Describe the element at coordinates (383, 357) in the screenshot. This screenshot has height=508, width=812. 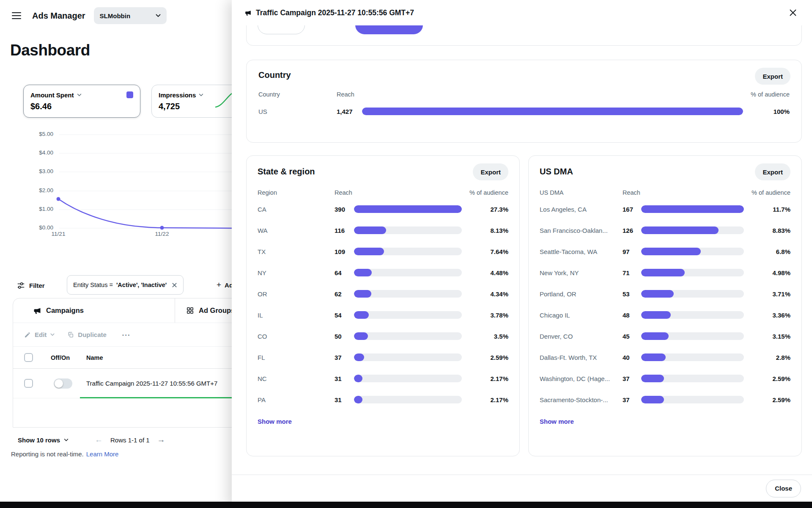
I see `distribution-row: FL372.59%` at that location.